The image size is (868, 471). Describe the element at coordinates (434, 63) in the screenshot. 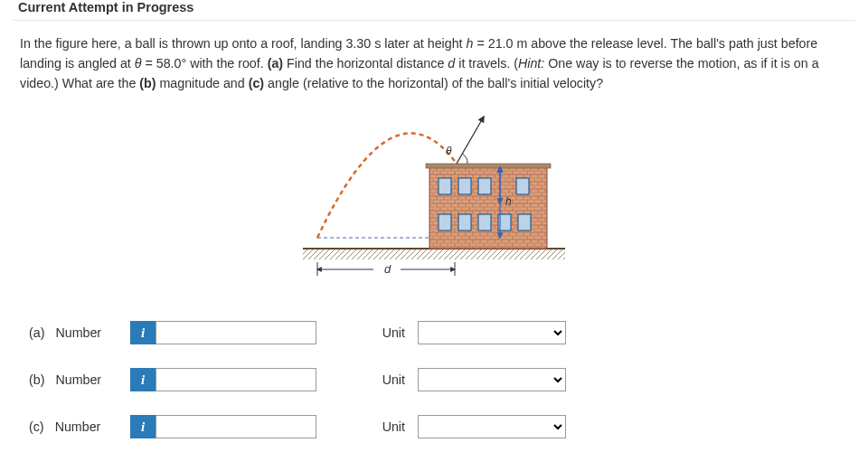

I see `problem-statement: In the figure here, a ball is thrown up …` at that location.